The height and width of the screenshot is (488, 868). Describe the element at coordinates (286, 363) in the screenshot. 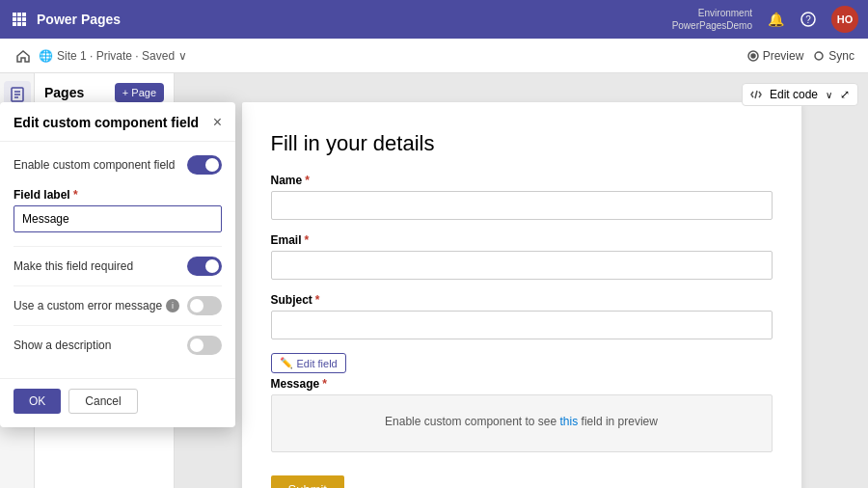

I see `pencil-icon: ✏️` at that location.